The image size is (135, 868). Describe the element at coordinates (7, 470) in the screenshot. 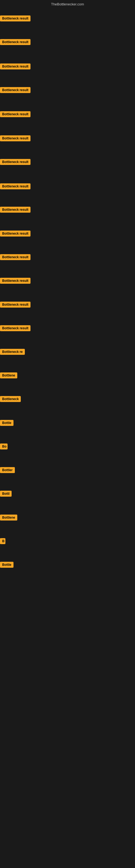

I see `bottleneck-result-item: Bottler` at that location.